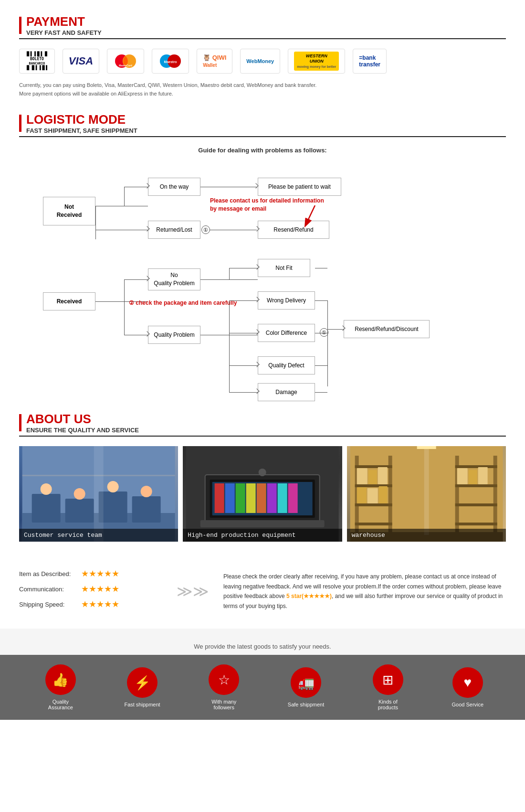 The image size is (525, 812). What do you see at coordinates (91, 574) in the screenshot?
I see `rating-row-1: Item as Described: ★★★★★` at bounding box center [91, 574].